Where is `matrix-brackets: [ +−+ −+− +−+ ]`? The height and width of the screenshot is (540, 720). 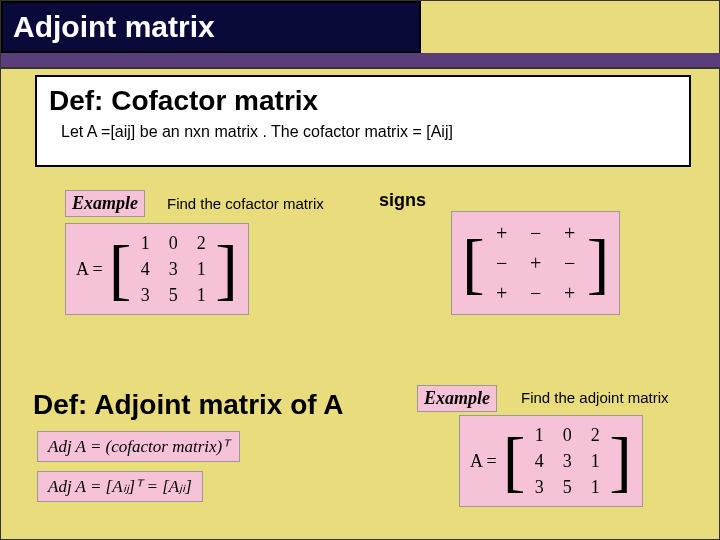
matrix-brackets: [ +−+ −+− +−+ ] is located at coordinates (536, 263).